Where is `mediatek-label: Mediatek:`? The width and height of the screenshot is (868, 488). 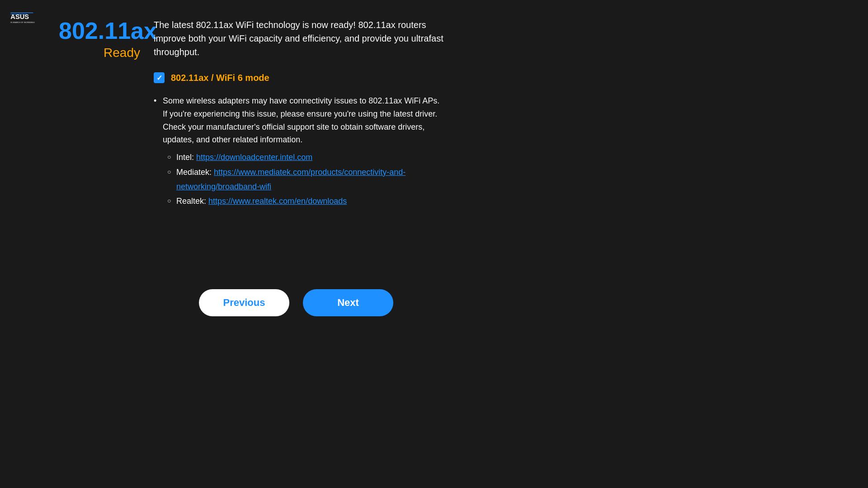
mediatek-label: Mediatek: is located at coordinates (195, 172).